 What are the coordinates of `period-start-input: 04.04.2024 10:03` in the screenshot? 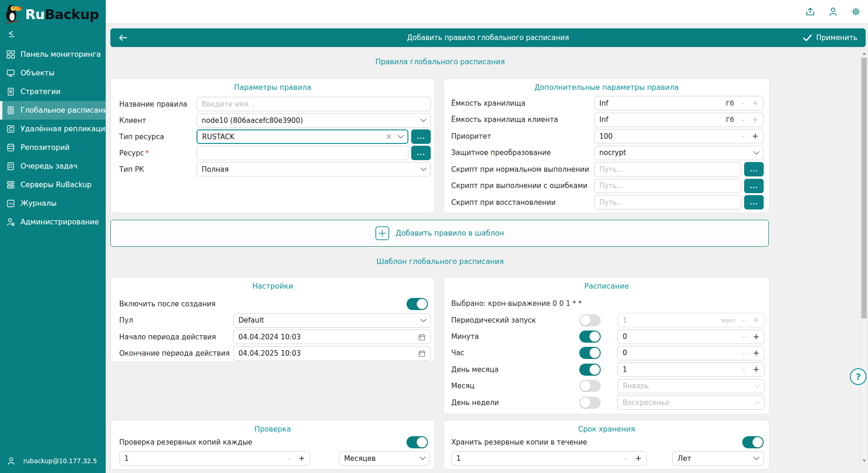 It's located at (332, 337).